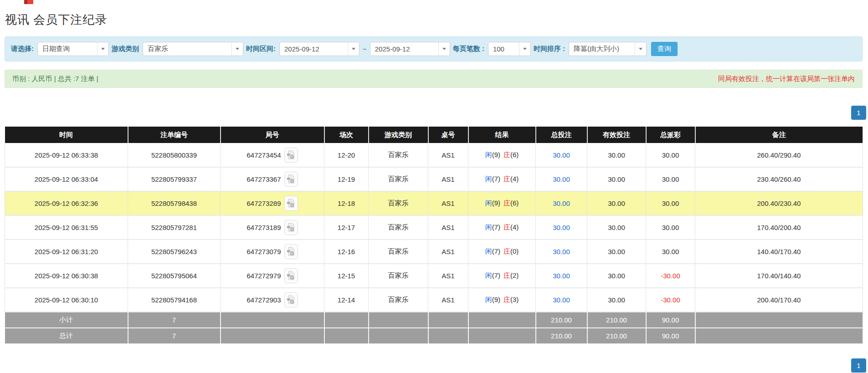  I want to click on cell-session: 12-18, so click(346, 203).